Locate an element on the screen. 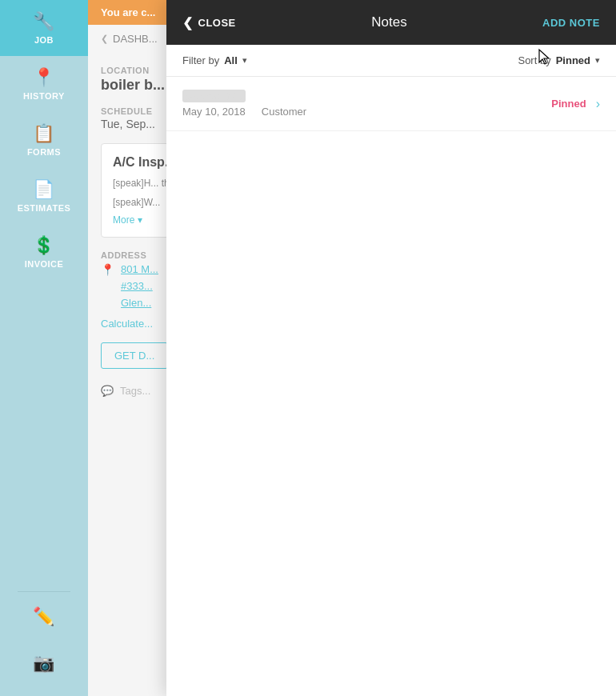 The height and width of the screenshot is (696, 616). sidebar-item-job: 🔧 JOB is located at coordinates (44, 28).